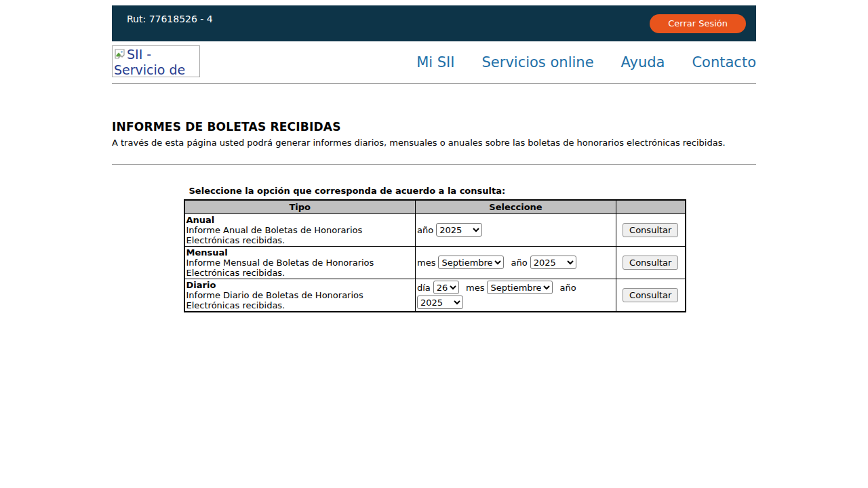 This screenshot has width=868, height=488. Describe the element at coordinates (170, 19) in the screenshot. I see `rut-label: Rut: 77618526 - 4` at that location.